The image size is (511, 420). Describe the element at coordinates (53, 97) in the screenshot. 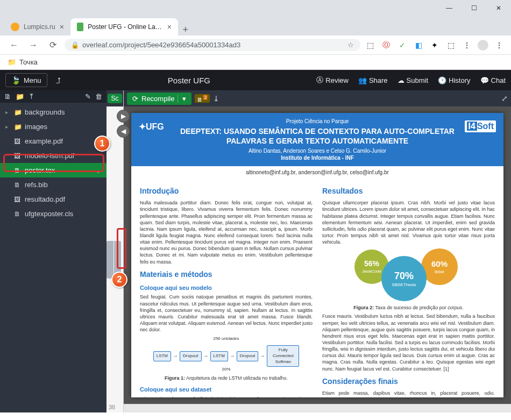

I see `sidebar-toolbar: 🗎 📁 ⤒ ✎ 🗑` at that location.